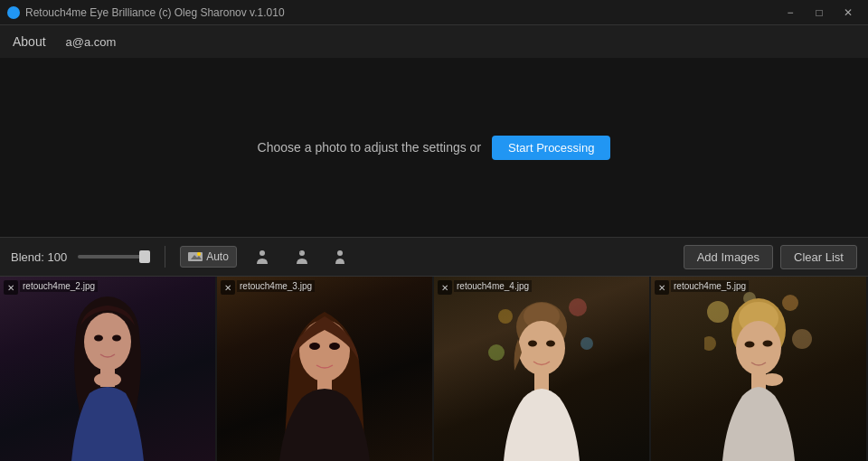 The image size is (868, 461). I want to click on prompt-container: Choose a photo to adjust the settings or…, so click(434, 148).